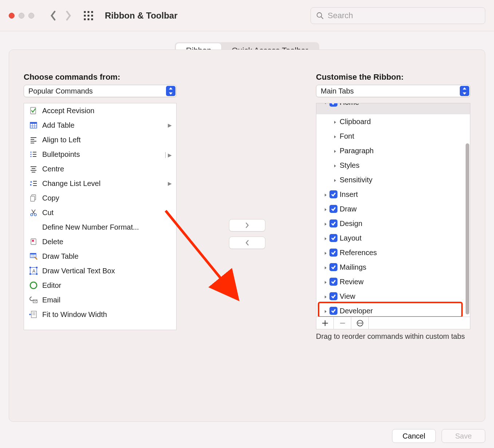 This screenshot has height=448, width=494. What do you see at coordinates (404, 16) in the screenshot?
I see `search-input` at bounding box center [404, 16].